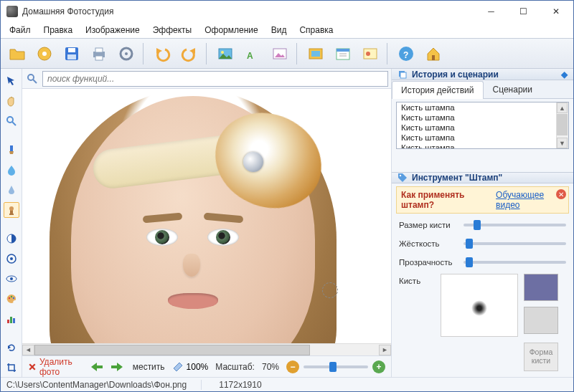 This screenshot has width=574, height=392. Describe the element at coordinates (189, 54) in the screenshot. I see `redo-button` at that location.